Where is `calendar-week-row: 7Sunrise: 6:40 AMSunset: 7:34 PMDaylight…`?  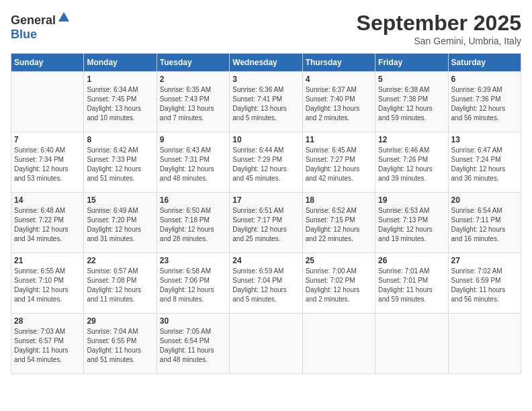
calendar-week-row: 7Sunrise: 6:40 AMSunset: 7:34 PMDaylight… is located at coordinates (266, 163).